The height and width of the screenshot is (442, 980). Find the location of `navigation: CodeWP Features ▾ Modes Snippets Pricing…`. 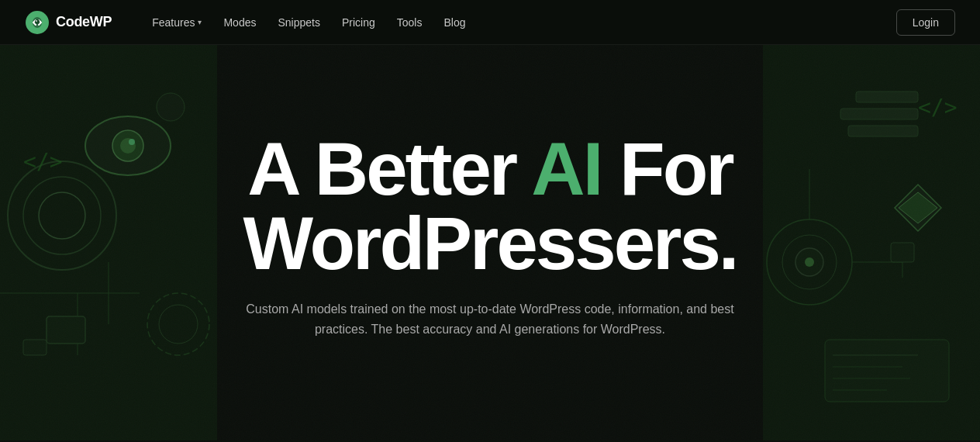

navigation: CodeWP Features ▾ Modes Snippets Pricing… is located at coordinates (490, 22).